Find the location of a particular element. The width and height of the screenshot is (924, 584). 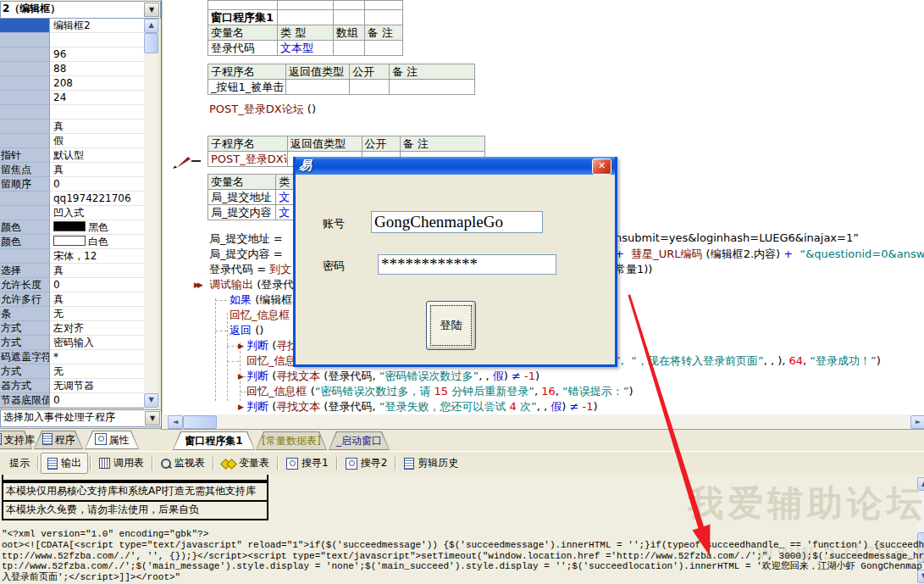

toolbar-button-搜寻1: 搜寻1 is located at coordinates (307, 463).